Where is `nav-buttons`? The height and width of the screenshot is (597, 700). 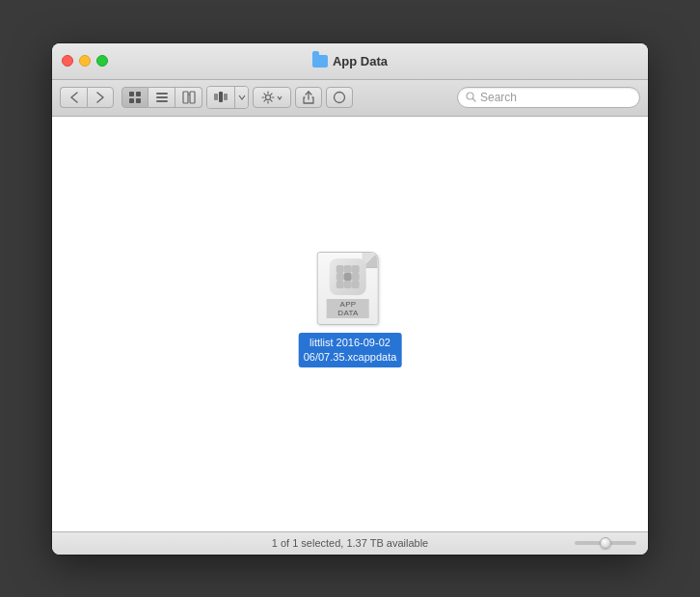 nav-buttons is located at coordinates (87, 97).